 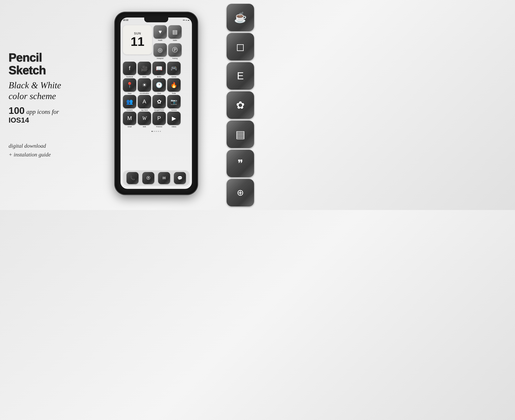 I want to click on calendar-number: 11, so click(x=137, y=42).